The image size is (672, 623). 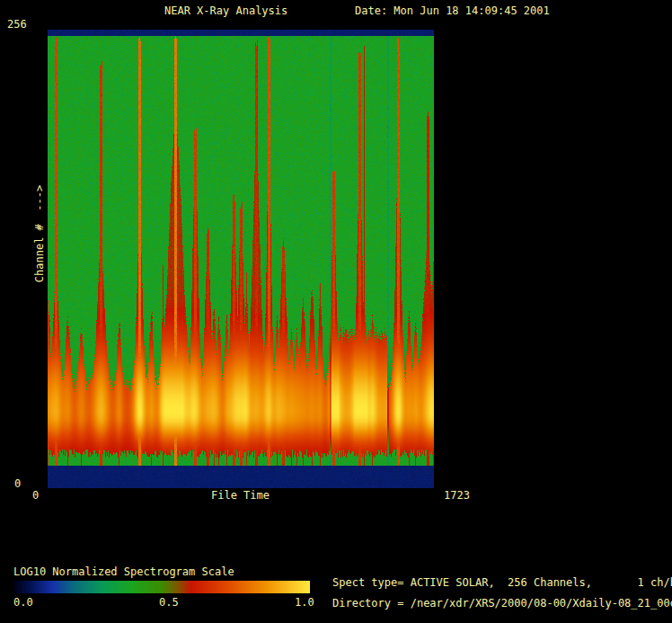 What do you see at coordinates (241, 495) in the screenshot?
I see `x-axis-title: File Time` at bounding box center [241, 495].